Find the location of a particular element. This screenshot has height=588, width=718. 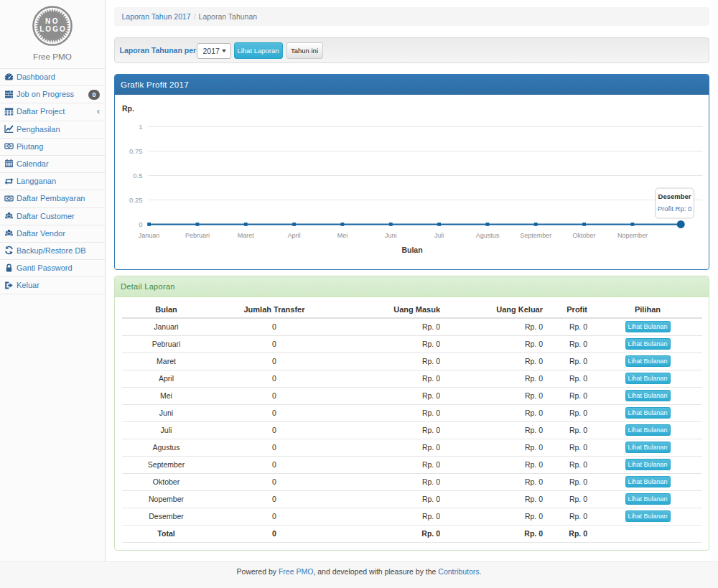

svg-text: 0.5 is located at coordinates (138, 175).